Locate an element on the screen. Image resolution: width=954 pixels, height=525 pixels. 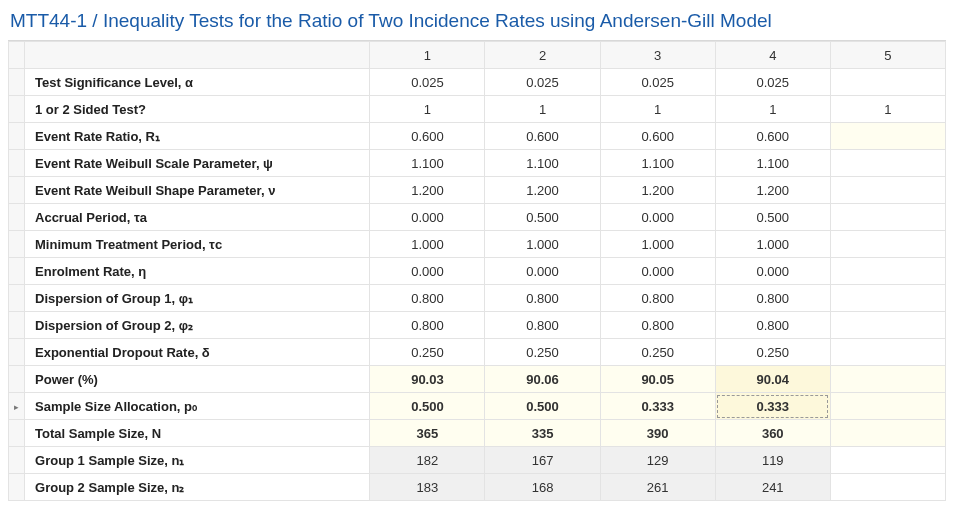
cell: 261 is located at coordinates (658, 488).